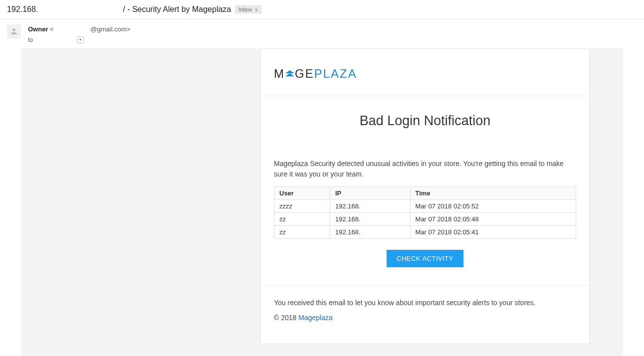 The image size is (644, 356). I want to click on col-user: User, so click(302, 193).